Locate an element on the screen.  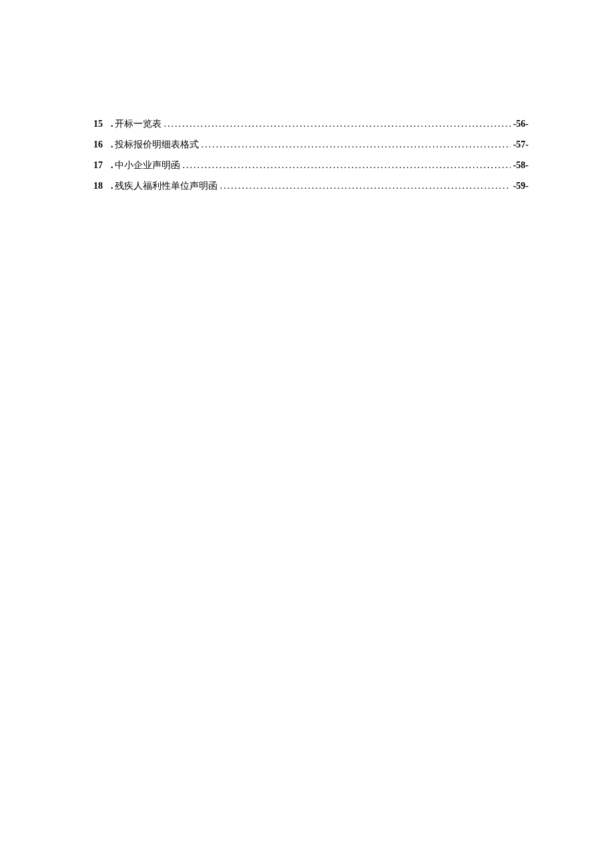
toc-number: 15 is located at coordinates (99, 124).